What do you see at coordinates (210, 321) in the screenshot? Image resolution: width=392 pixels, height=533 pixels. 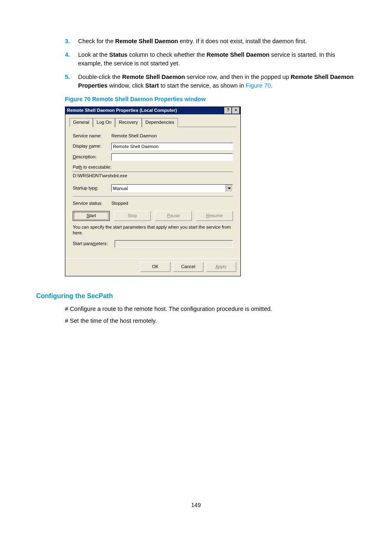 I see `paragraph: # Set the time of the host remotely.` at bounding box center [210, 321].